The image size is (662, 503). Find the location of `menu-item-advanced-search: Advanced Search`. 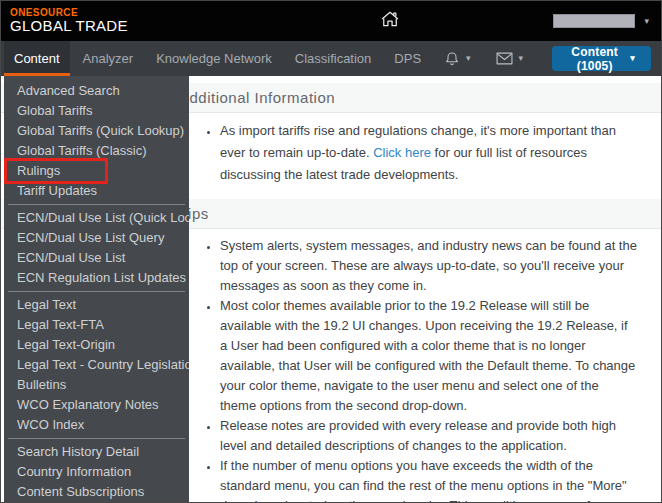

menu-item-advanced-search: Advanced Search is located at coordinates (96, 91).